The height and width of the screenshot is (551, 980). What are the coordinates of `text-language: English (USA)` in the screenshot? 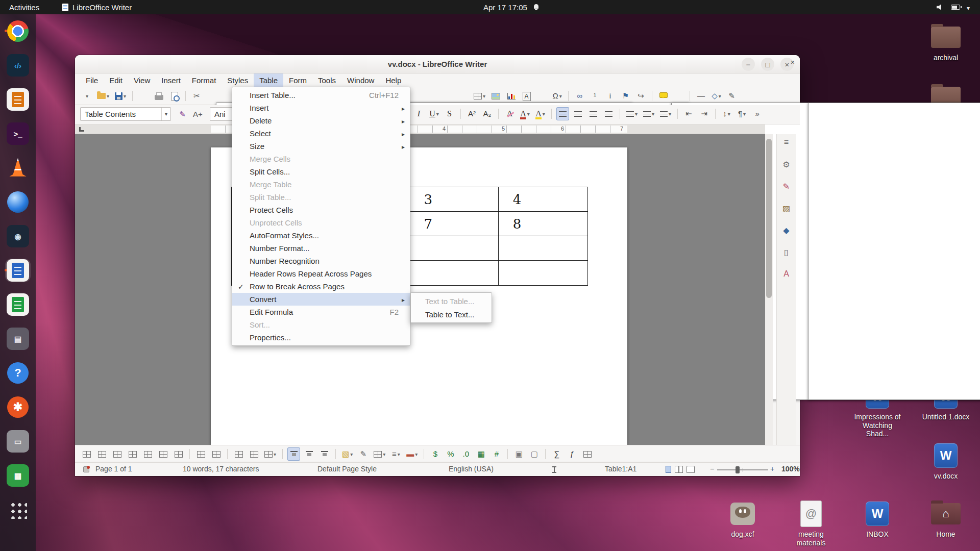 It's located at (471, 469).